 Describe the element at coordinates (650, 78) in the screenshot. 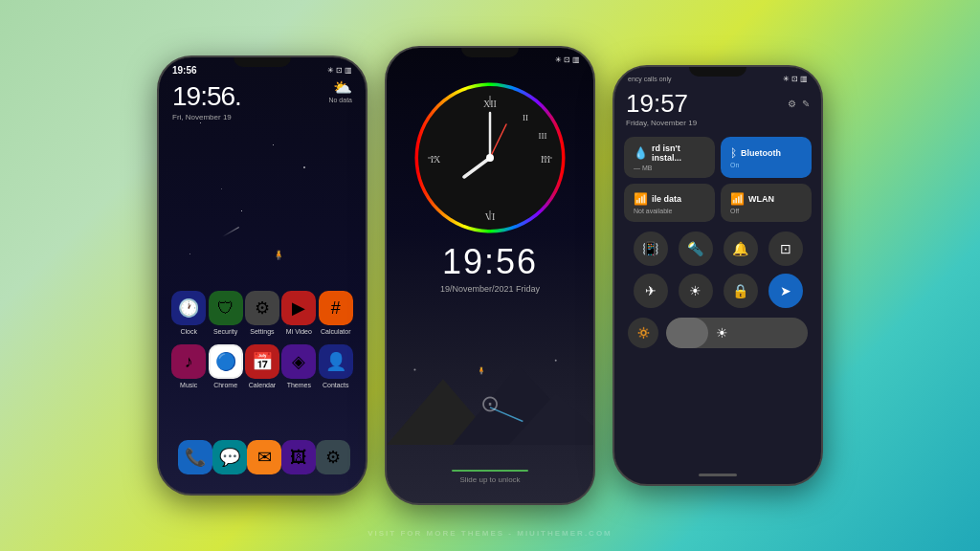

I see `status-bar-text-3: ency calls only` at that location.